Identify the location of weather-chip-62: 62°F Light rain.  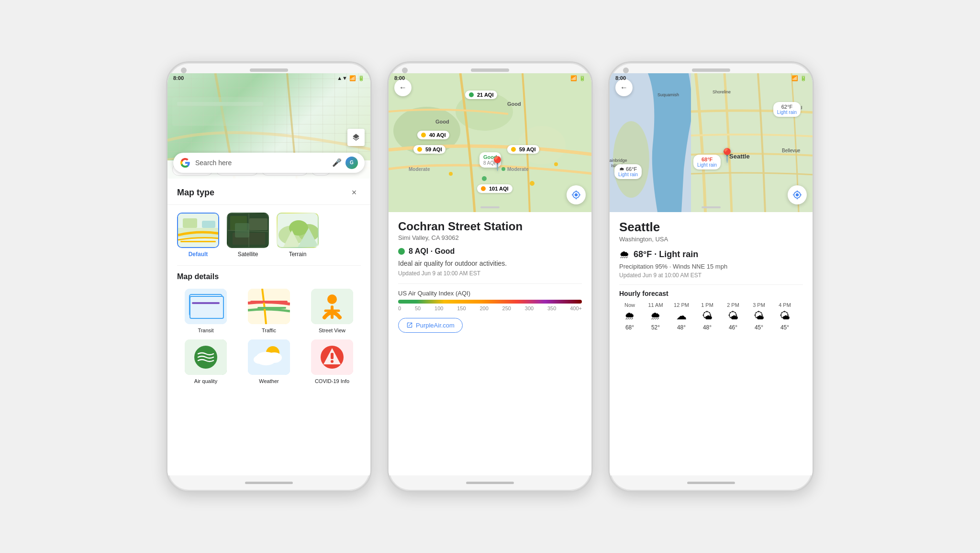
(787, 109).